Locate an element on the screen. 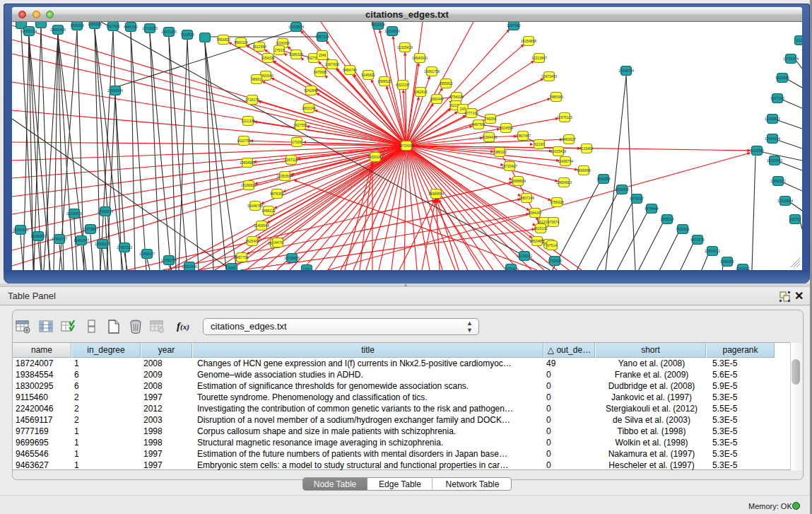 This screenshot has width=812, height=514. svg-text: 17359924 is located at coordinates (105, 211).